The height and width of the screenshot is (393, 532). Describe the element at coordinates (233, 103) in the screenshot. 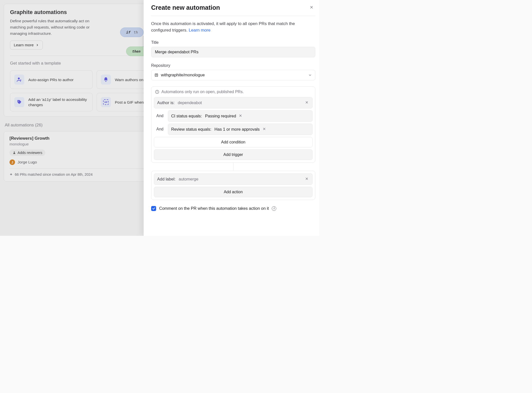

I see `condition-author: Author is: dependeabot` at that location.